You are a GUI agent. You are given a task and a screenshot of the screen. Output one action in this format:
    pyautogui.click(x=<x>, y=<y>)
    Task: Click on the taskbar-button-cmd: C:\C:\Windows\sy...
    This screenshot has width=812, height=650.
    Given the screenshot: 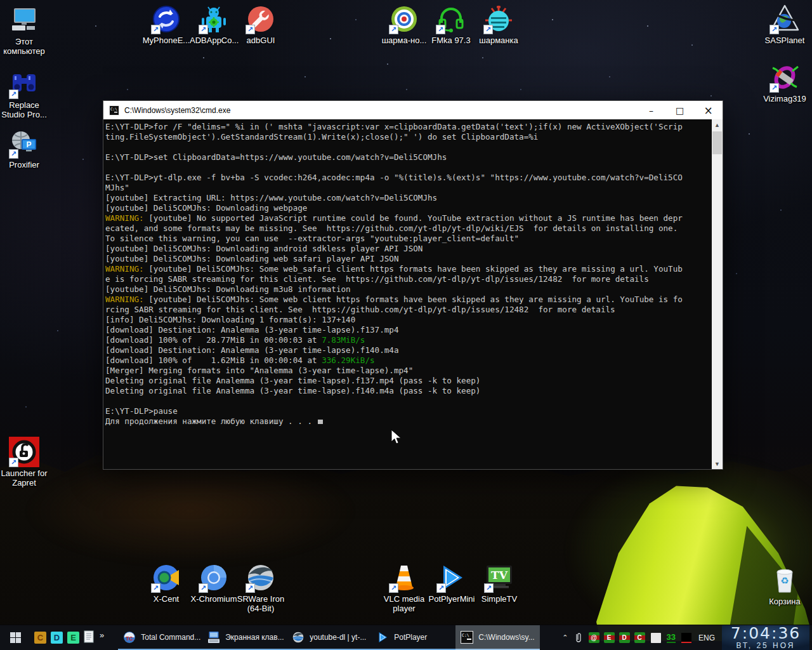 What is the action you would take?
    pyautogui.click(x=497, y=637)
    